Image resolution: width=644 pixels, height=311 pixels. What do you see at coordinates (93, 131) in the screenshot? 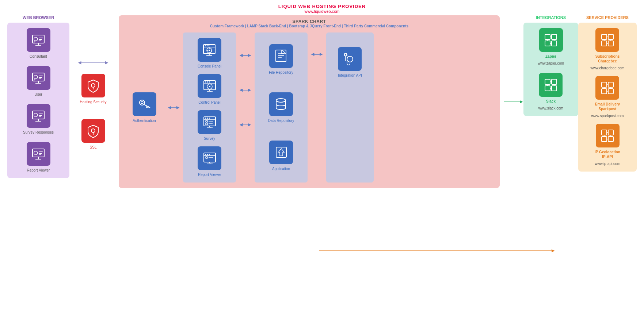
I see `ssl-icon` at bounding box center [93, 131].